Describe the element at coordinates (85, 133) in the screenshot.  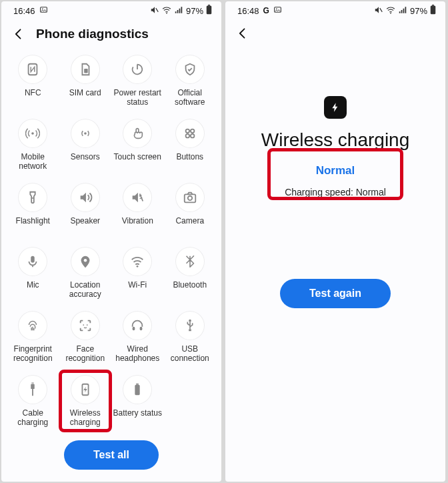
I see `sensors-icon` at that location.